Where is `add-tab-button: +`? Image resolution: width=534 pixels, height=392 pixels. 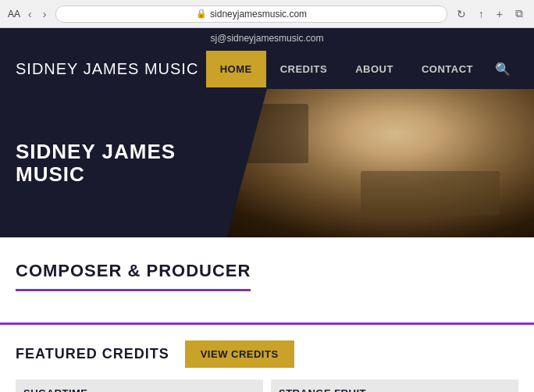 add-tab-button: + is located at coordinates (500, 14).